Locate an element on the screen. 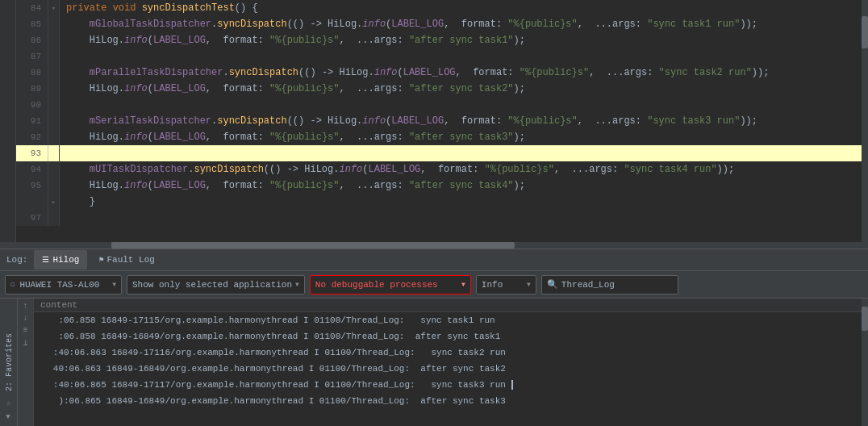  scroll-up-button: ↑ is located at coordinates (25, 307).